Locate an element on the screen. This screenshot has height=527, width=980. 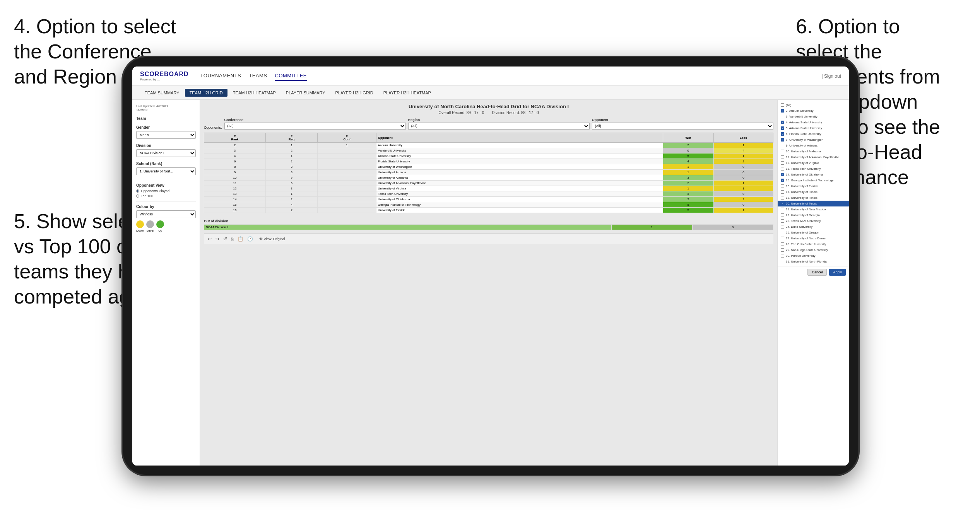
clock-button: 🕐 is located at coordinates (250, 239).